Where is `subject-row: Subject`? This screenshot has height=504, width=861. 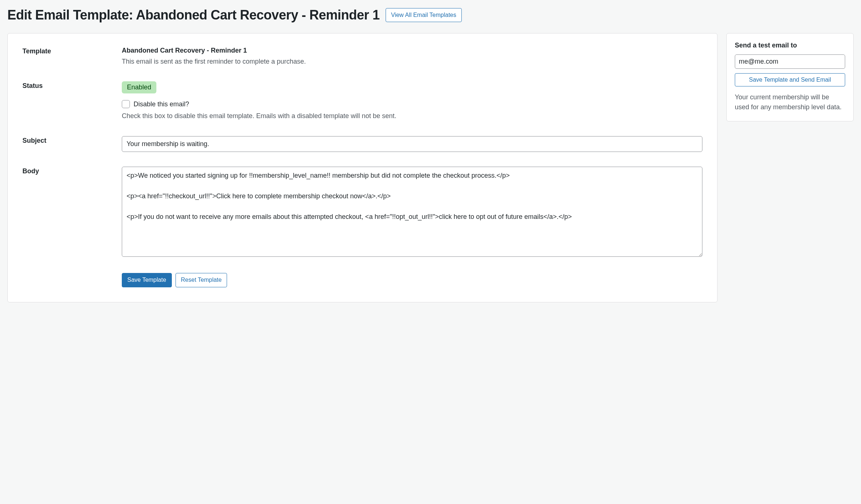 subject-row: Subject is located at coordinates (362, 144).